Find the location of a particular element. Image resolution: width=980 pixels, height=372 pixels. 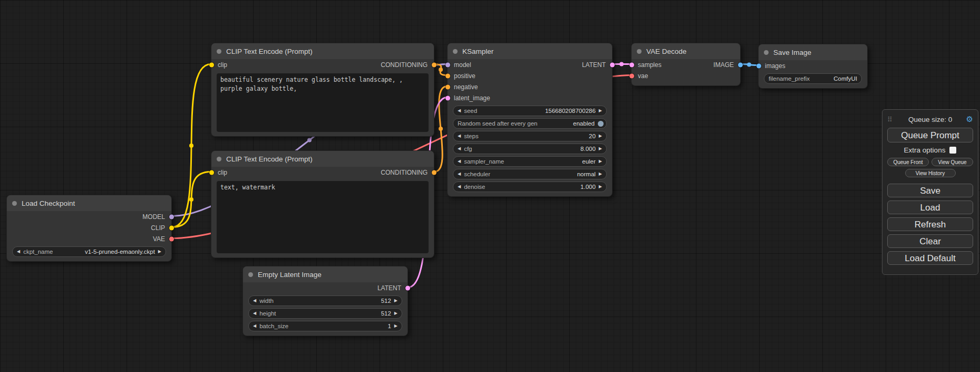

model-output-dot is located at coordinates (172, 216).